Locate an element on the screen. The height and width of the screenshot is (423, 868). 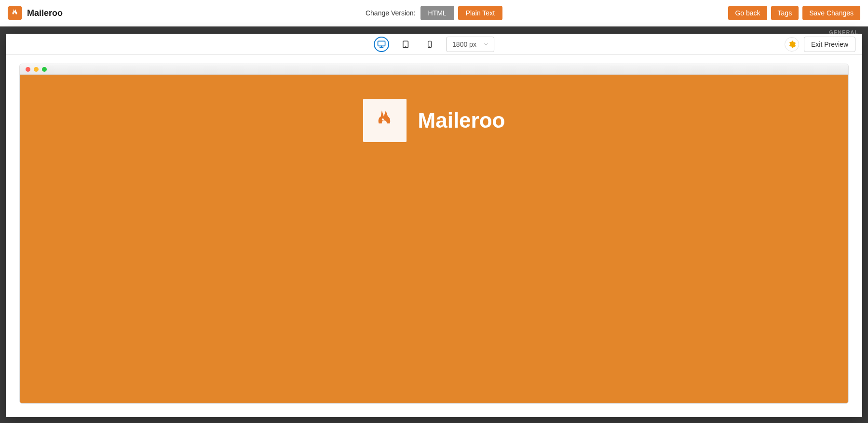
email-hero: Maileroo is located at coordinates (434, 120).